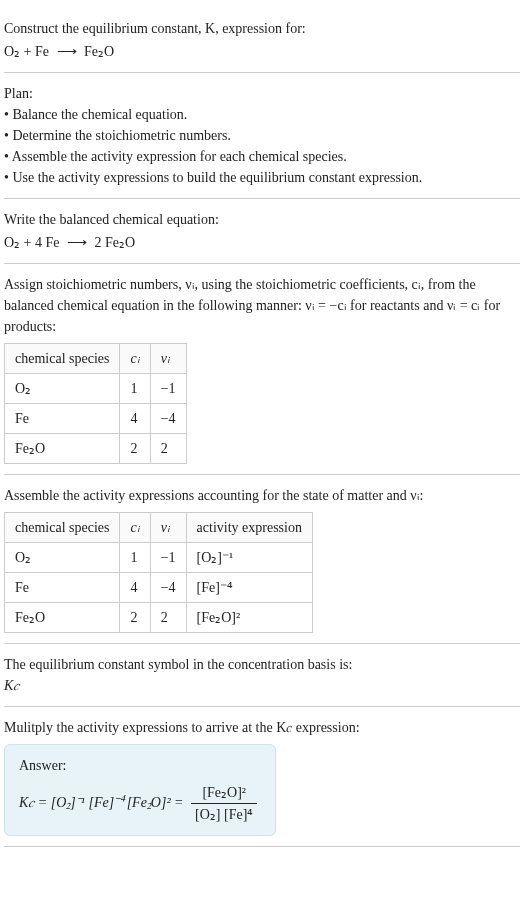 This screenshot has width=524, height=899. Describe the element at coordinates (224, 804) in the screenshot. I see `fraction: [Fe₂O]² [O₂] [Fe]⁴` at that location.